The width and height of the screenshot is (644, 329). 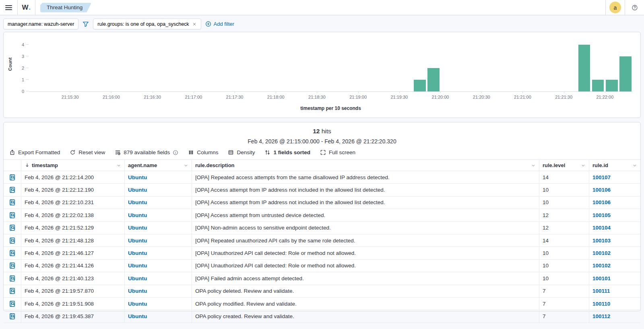 What do you see at coordinates (246, 304) in the screenshot?
I see `cell-text: OPA policy modified. Review and validate…` at bounding box center [246, 304].